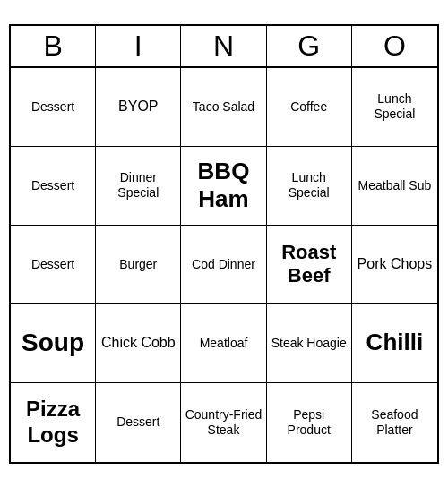 The image size is (448, 487). Describe the element at coordinates (309, 185) in the screenshot. I see `cell-text-8: Lunch Special` at that location.